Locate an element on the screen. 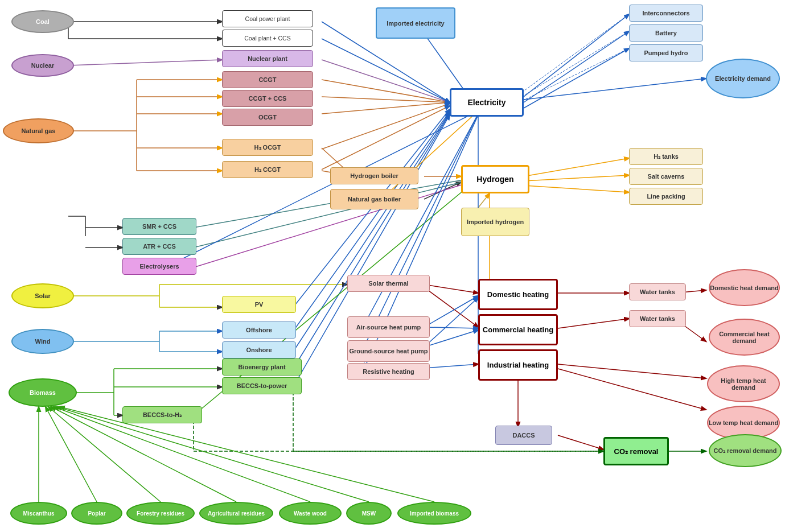 The width and height of the screenshot is (785, 532). hydrogen-boiler-box: Hydrogen boiler is located at coordinates (375, 176).